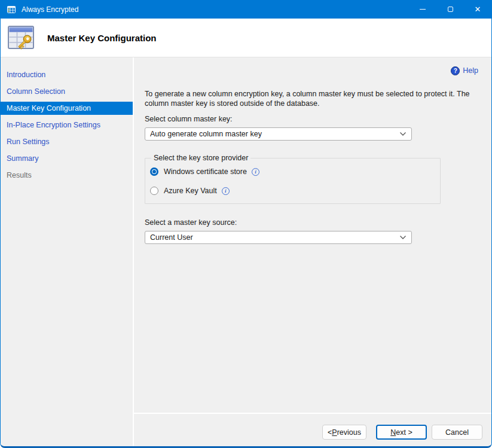 The image size is (492, 448). Describe the element at coordinates (201, 158) in the screenshot. I see `key-store-provider-group-title: Select the key store provider` at that location.